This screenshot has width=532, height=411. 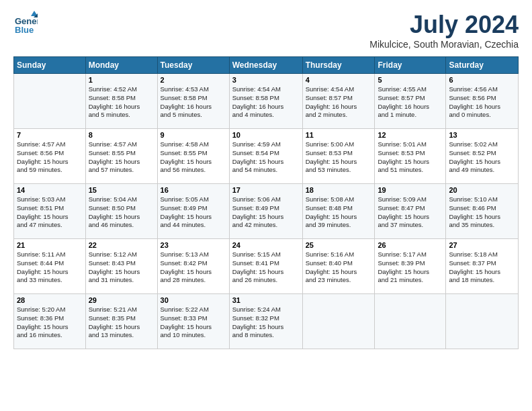 What do you see at coordinates (482, 245) in the screenshot?
I see `day-number: 27` at bounding box center [482, 245].